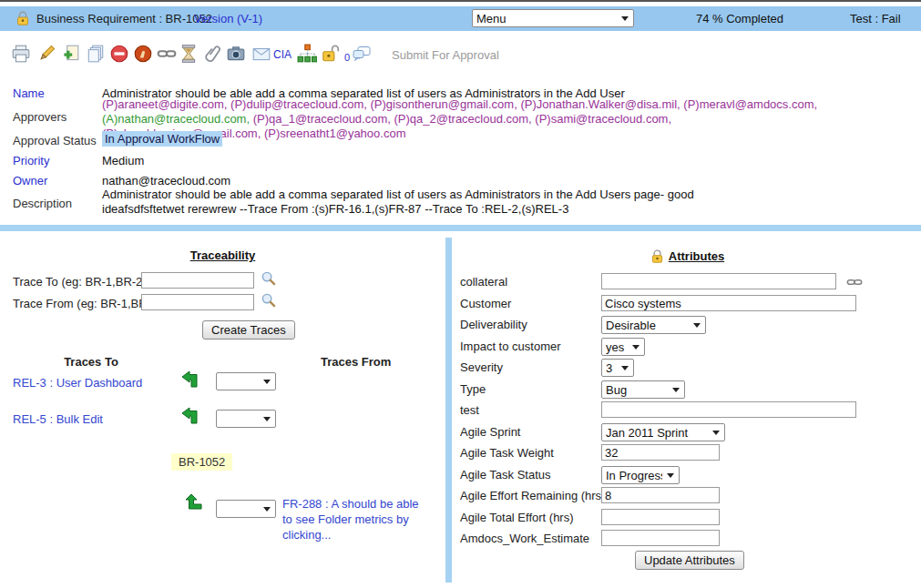 The image size is (921, 588). I want to click on update-attributes-button: Update Attributes, so click(690, 561).